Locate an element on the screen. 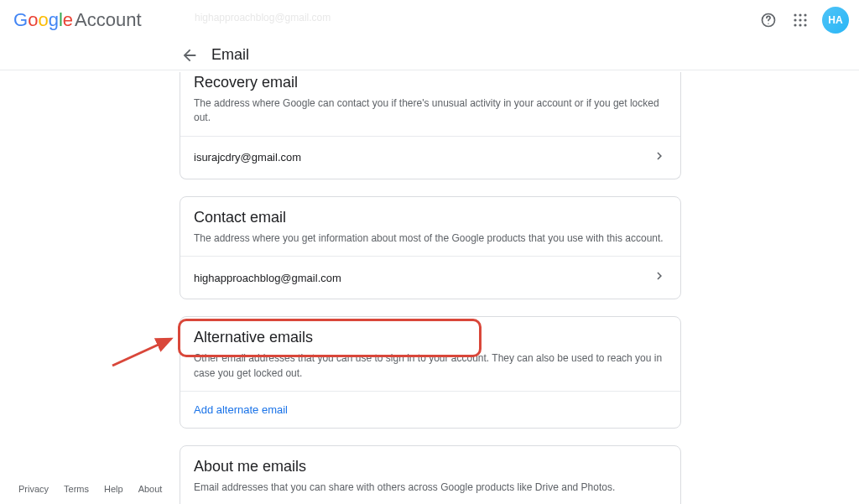 This screenshot has height=504, width=859. logo-product-text: Account is located at coordinates (108, 20).